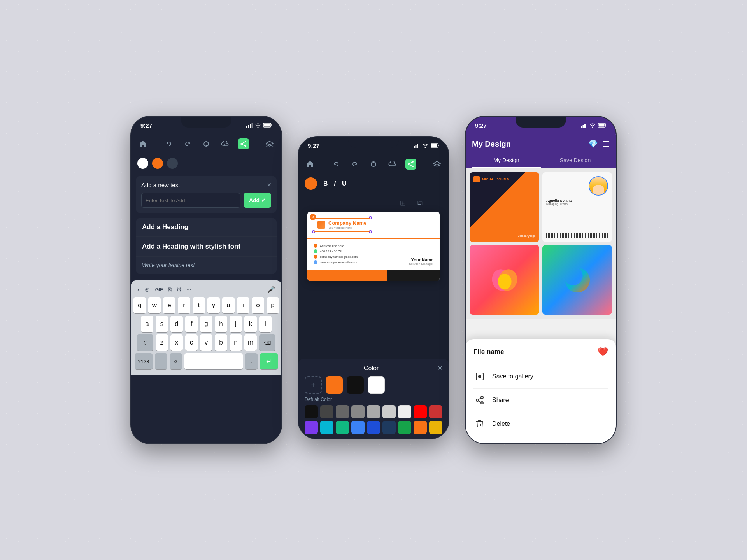 Image resolution: width=747 pixels, height=560 pixels. What do you see at coordinates (169, 305) in the screenshot?
I see `key-e: e` at bounding box center [169, 305].